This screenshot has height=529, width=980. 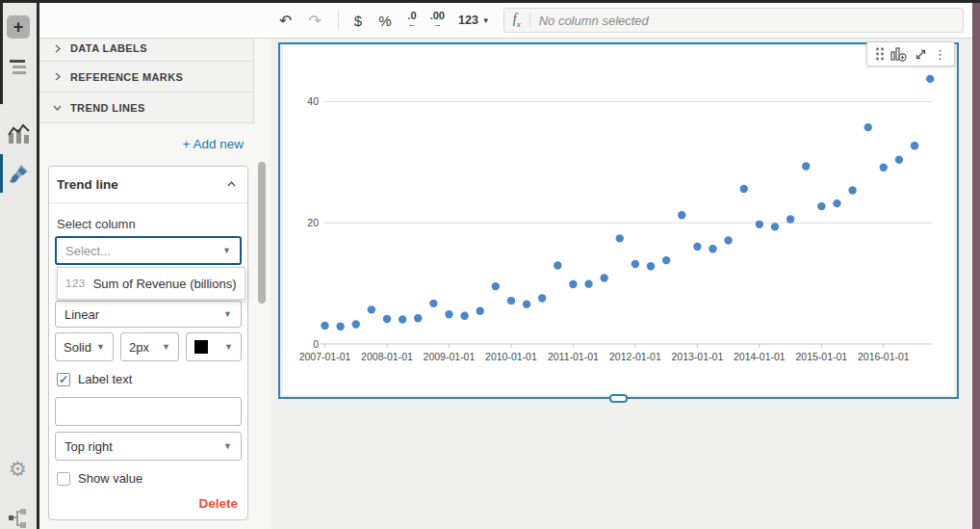 I want to click on section-reference-marks: REFERENCE MARKS, so click(x=146, y=77).